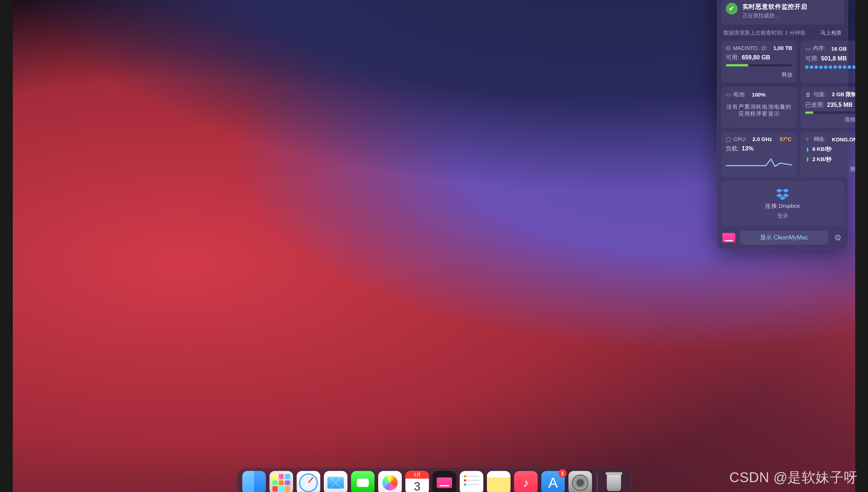  I want to click on memory-tile: ▭内存: 16 GB 可用:501,8 MB 释放, so click(828, 62).